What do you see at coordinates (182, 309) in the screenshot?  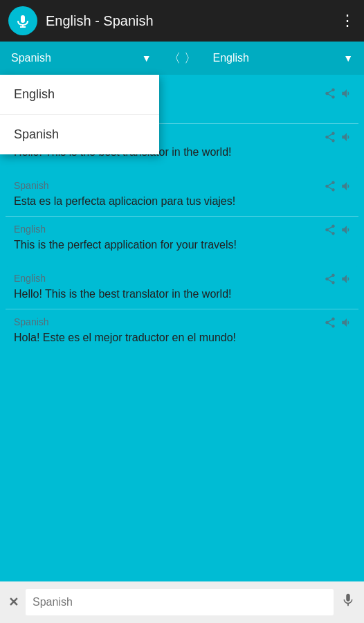 I see `translation-card: English Hello! This is the best translat…` at bounding box center [182, 309].